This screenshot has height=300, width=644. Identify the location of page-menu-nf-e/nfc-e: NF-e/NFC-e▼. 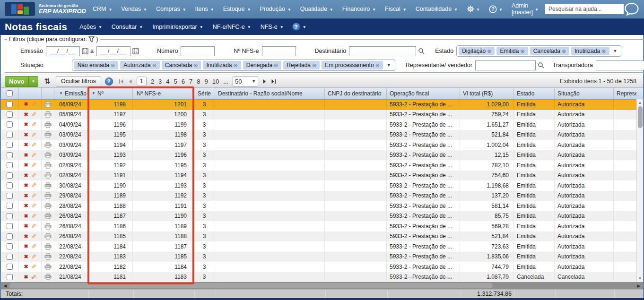
(232, 27).